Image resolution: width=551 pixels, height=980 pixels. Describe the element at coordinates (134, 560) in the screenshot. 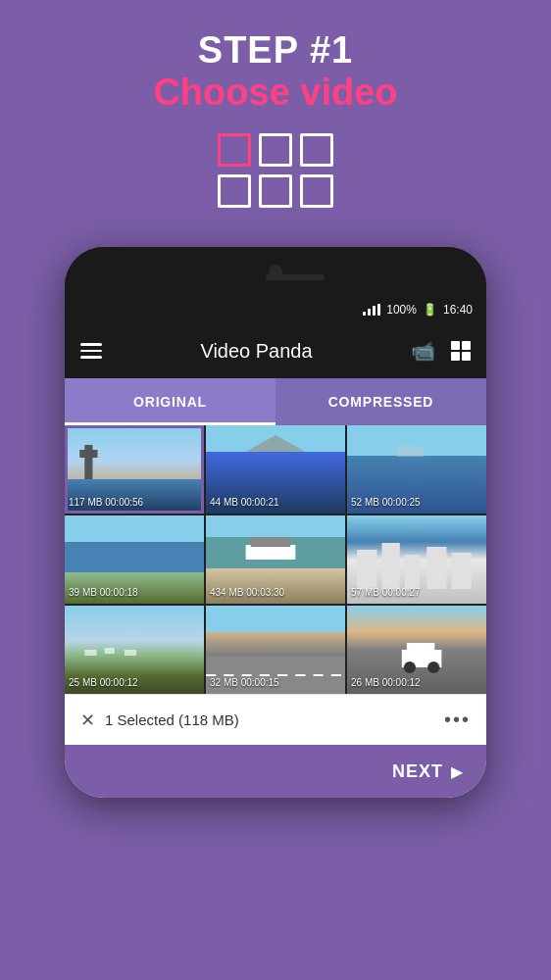

I see `video-thumb-4: 39 MB 00:00:18` at that location.